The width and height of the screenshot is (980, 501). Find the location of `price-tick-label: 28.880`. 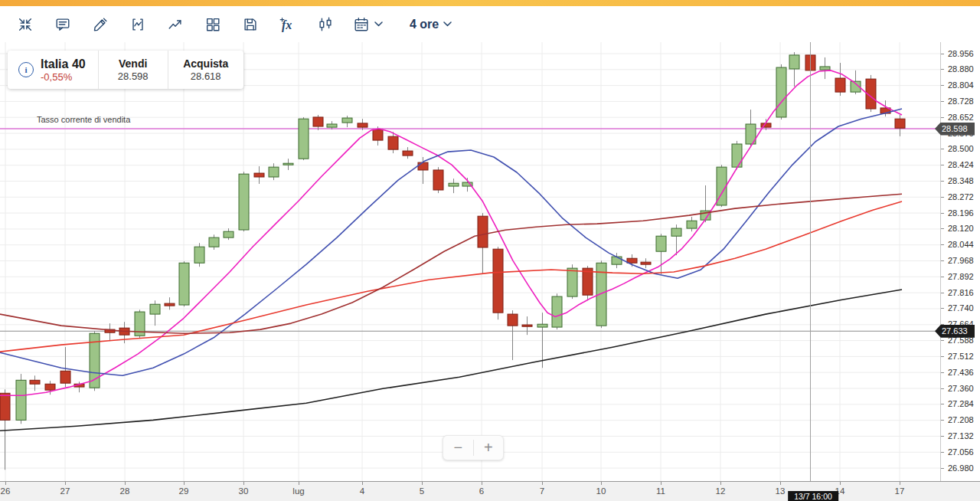

price-tick-label: 28.880 is located at coordinates (961, 69).